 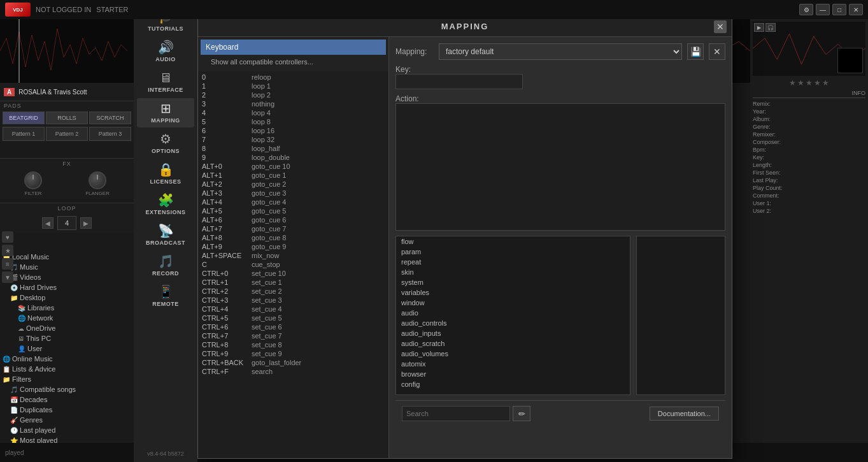 What do you see at coordinates (684, 414) in the screenshot?
I see `documentation-button: Documentation...` at bounding box center [684, 414].